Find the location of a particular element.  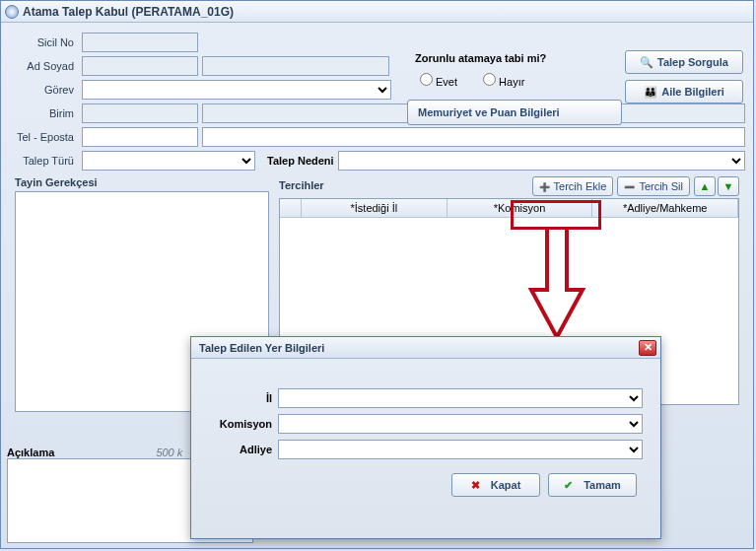

window-titlebar: Atama Talep Kabul (PERATAMA_01G) is located at coordinates (377, 12).